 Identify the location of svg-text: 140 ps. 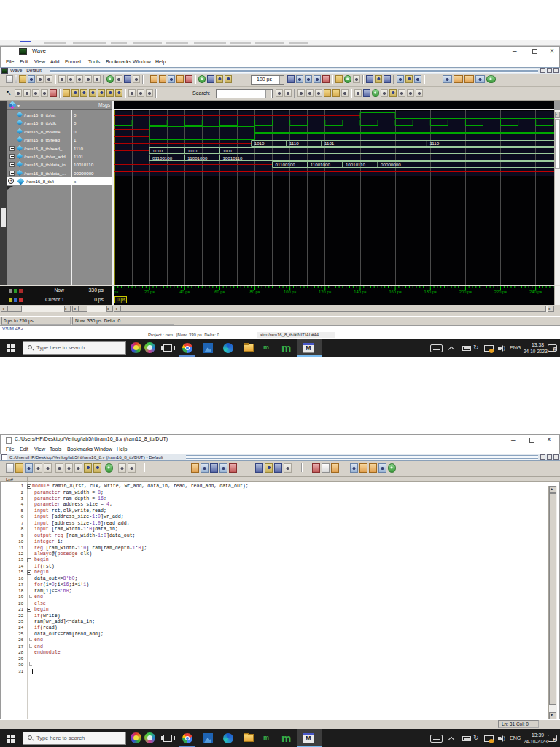
(360, 292).